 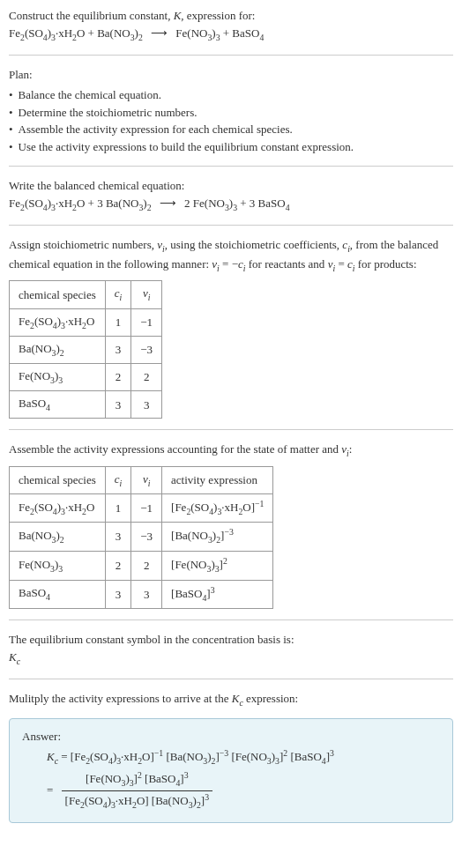 I want to click on table-row: Fe(NO3)3 2 2, so click(x=86, y=377).